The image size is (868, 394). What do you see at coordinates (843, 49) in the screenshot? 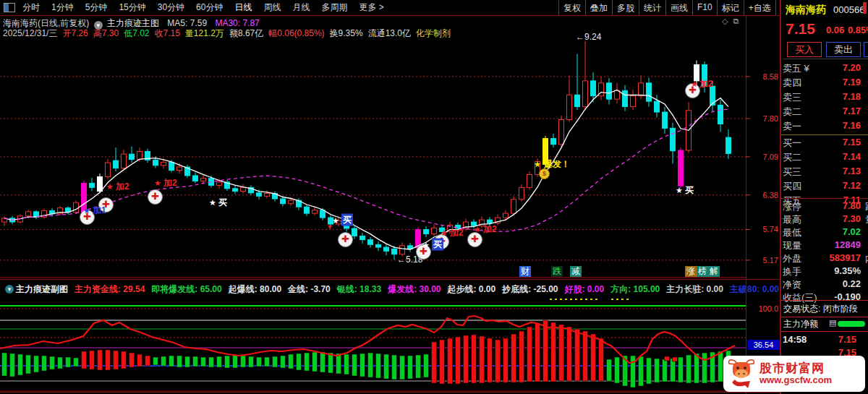
I see `sell-button: 卖出` at bounding box center [843, 49].